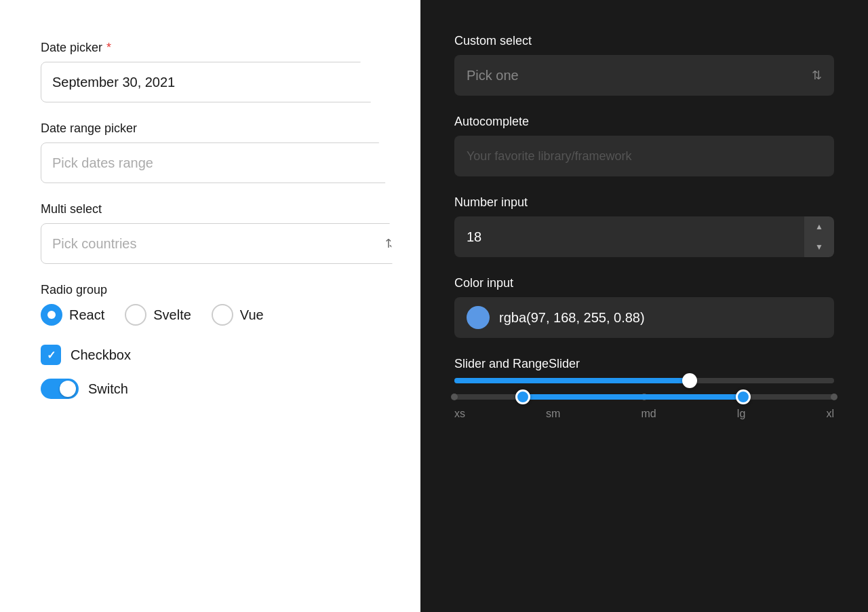 Image resolution: width=868 pixels, height=612 pixels. What do you see at coordinates (474, 237) in the screenshot?
I see `number-input-value: 18` at bounding box center [474, 237].